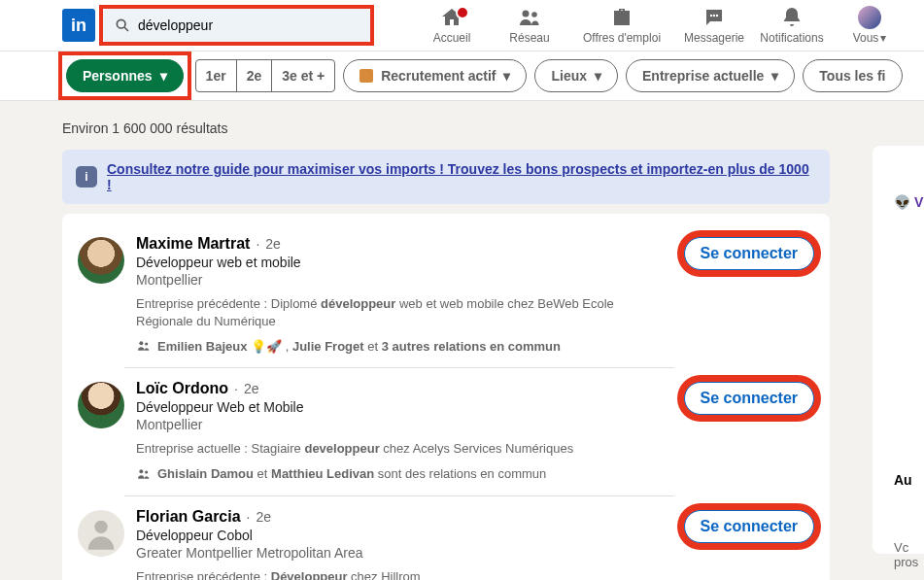  Describe the element at coordinates (405, 449) in the screenshot. I see `result-snippet: Entreprise actuelle : Stagiaire developp…` at that location.